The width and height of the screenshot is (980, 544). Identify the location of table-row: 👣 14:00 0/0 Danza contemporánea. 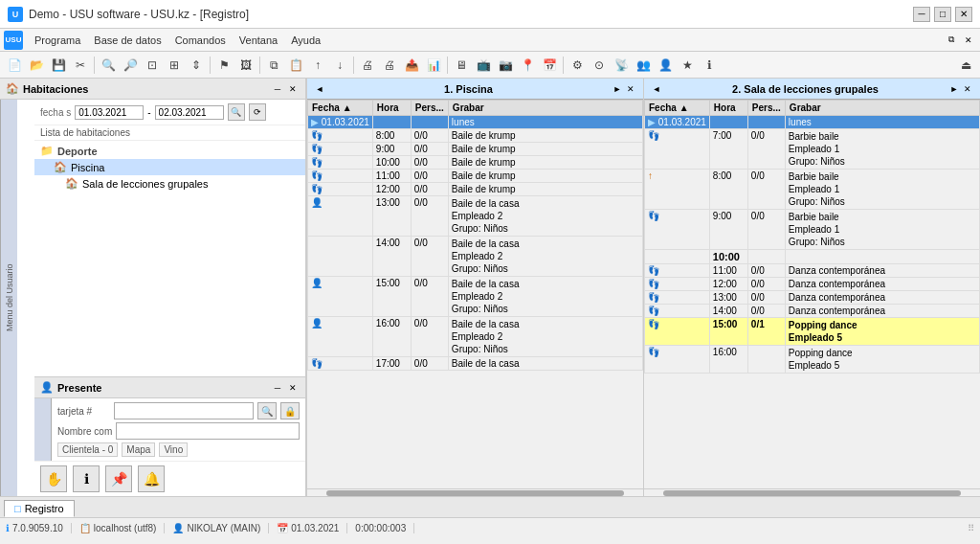
(813, 311).